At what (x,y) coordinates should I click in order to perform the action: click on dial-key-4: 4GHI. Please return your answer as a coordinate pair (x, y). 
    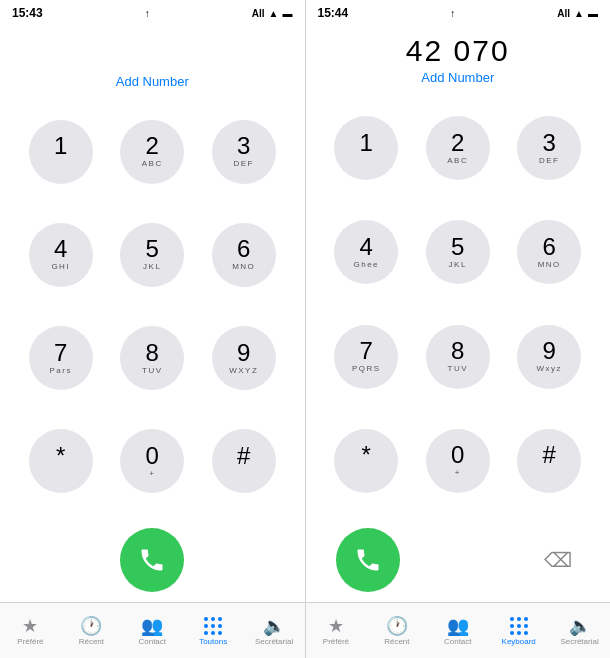
    Looking at the image, I should click on (61, 255).